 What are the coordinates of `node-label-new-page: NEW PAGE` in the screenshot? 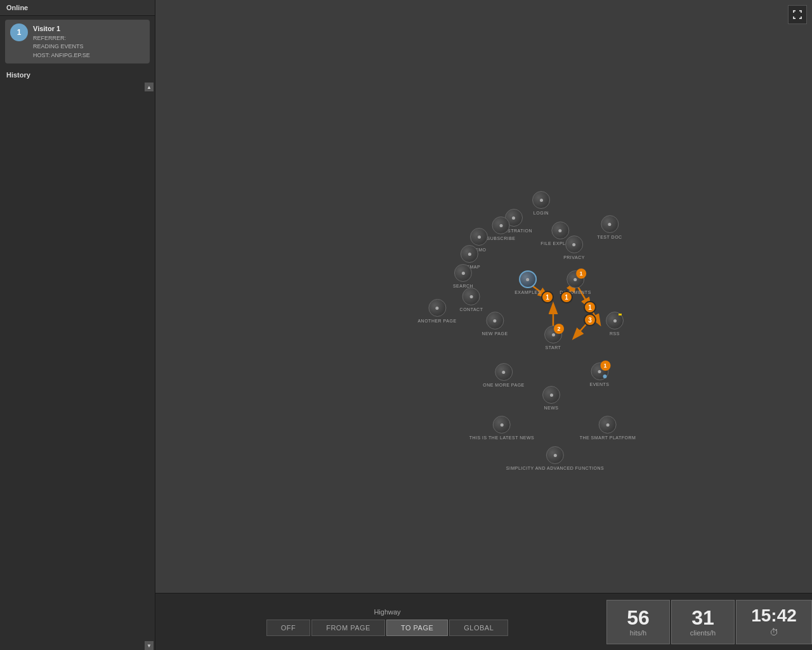 It's located at (495, 334).